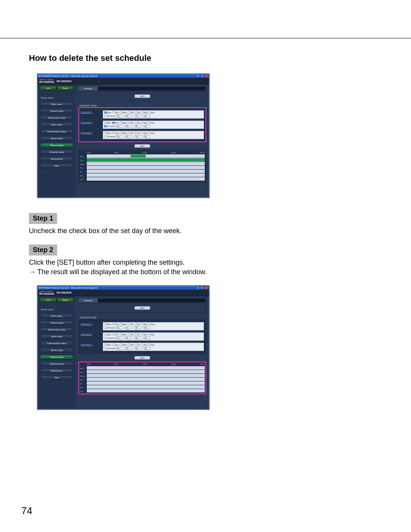  I want to click on minimize-icon, so click(198, 287).